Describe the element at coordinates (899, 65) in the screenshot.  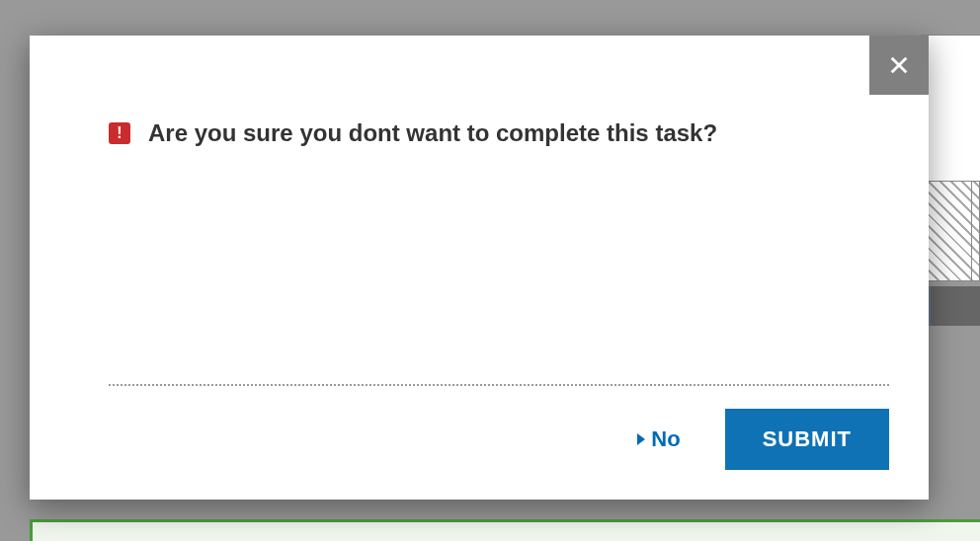
I see `close-button` at that location.